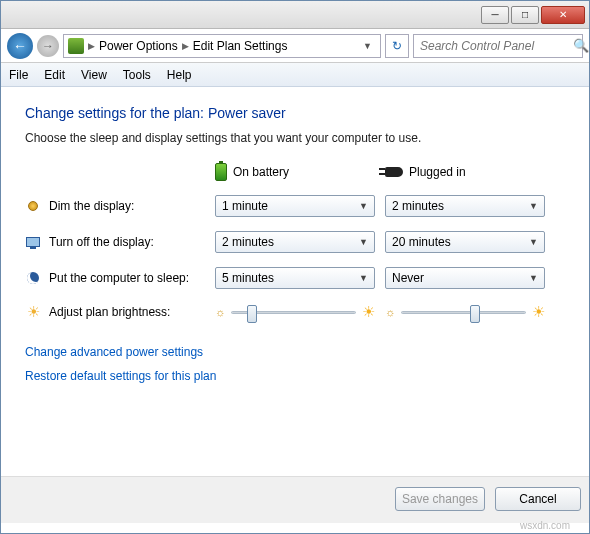 Image resolution: width=590 pixels, height=534 pixels. What do you see at coordinates (94, 75) in the screenshot?
I see `menu-view: View` at bounding box center [94, 75].